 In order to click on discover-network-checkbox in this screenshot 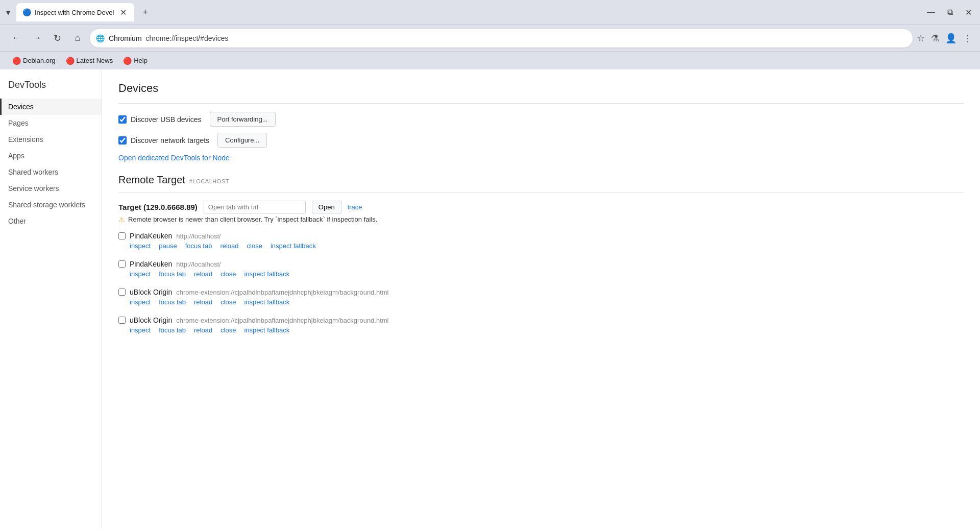, I will do `click(122, 140)`.